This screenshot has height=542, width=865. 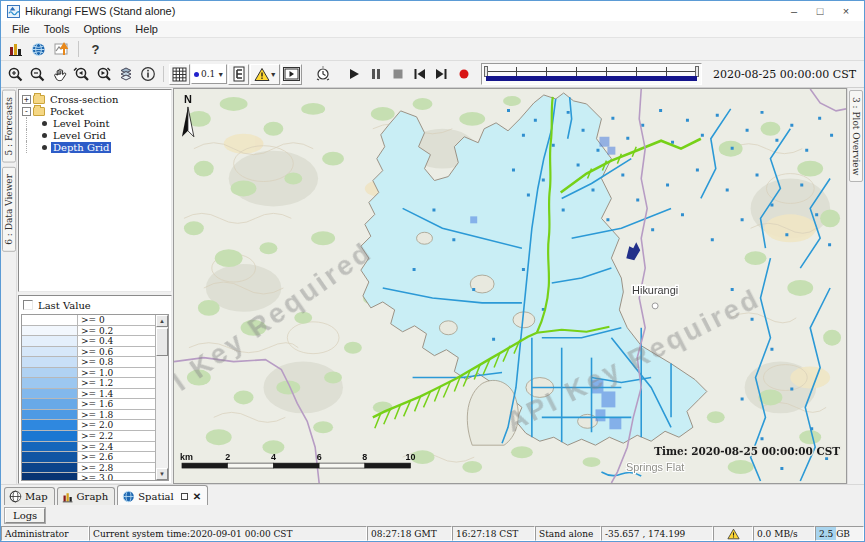 What do you see at coordinates (820, 11) in the screenshot?
I see `maximize-button: □` at bounding box center [820, 11].